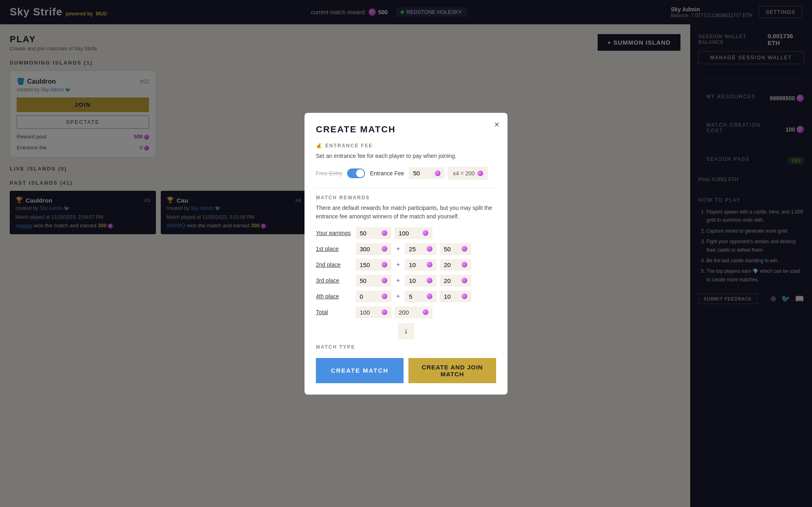 Image resolution: width=812 pixels, height=507 pixels. Describe the element at coordinates (329, 173) in the screenshot. I see `free-entry-label: Free Entry` at that location.